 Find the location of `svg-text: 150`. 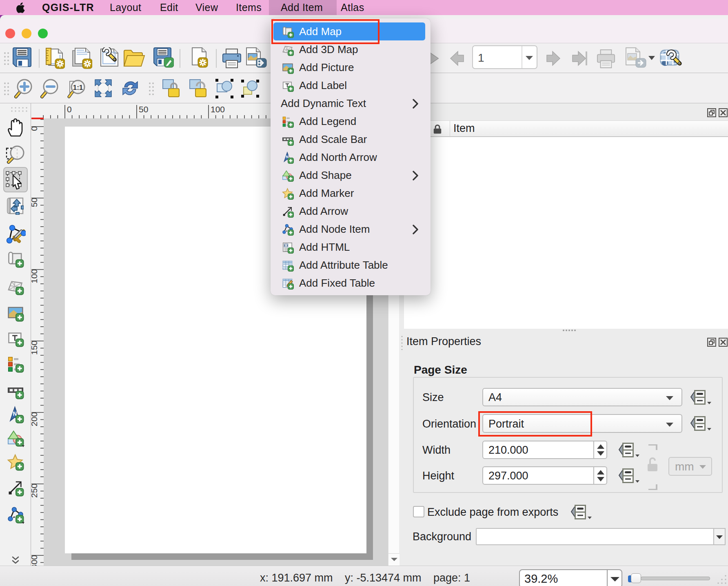

svg-text: 150 is located at coordinates (35, 348).